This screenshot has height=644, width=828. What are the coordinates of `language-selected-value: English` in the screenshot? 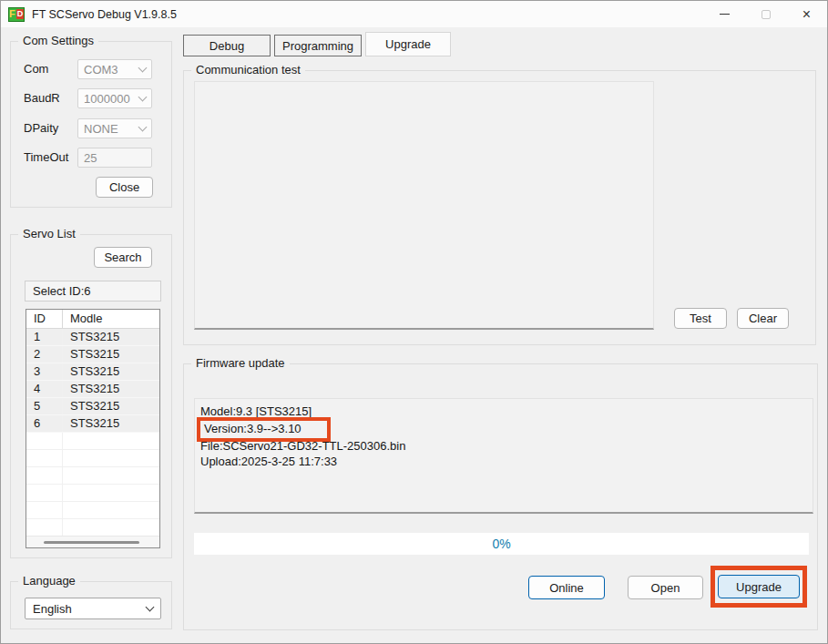 It's located at (53, 608).